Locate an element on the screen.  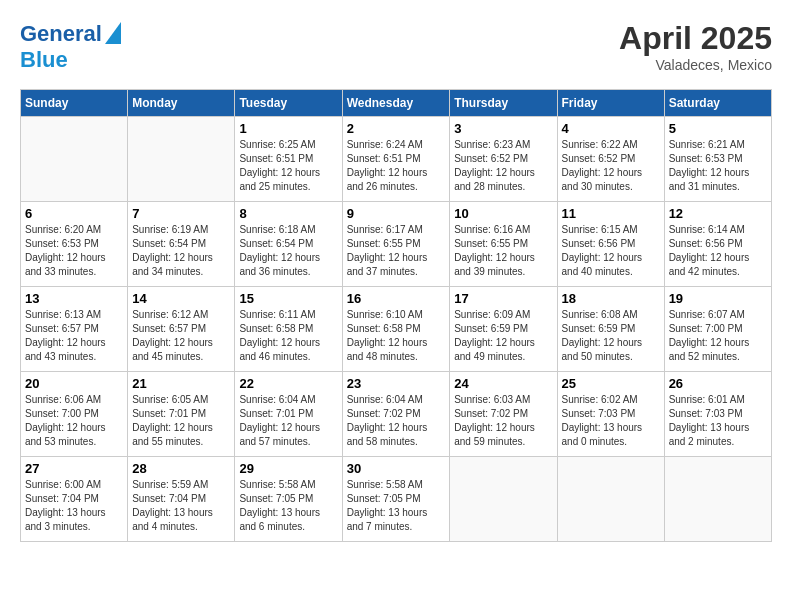
logo-icon is located at coordinates (113, 33).